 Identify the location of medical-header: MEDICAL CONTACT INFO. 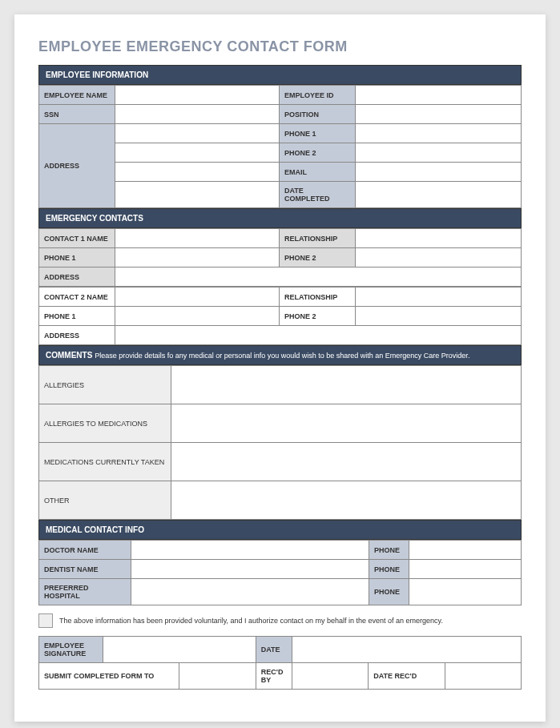
(280, 530).